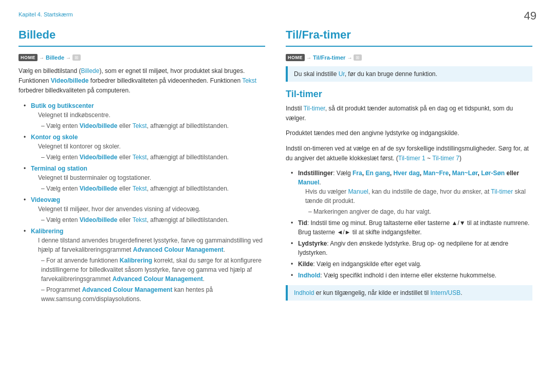  I want to click on link-videovaeg: Videovæg, so click(45, 200).